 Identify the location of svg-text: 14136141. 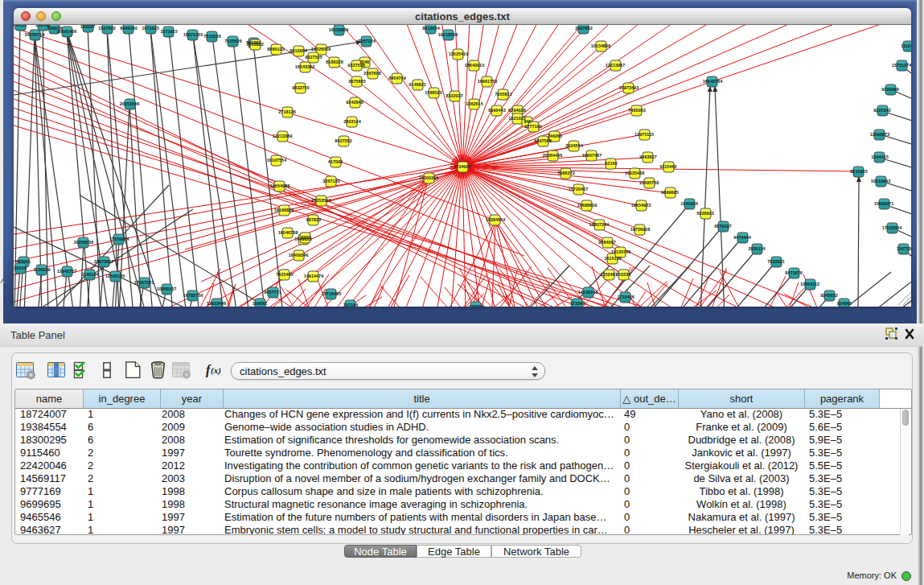
(588, 292).